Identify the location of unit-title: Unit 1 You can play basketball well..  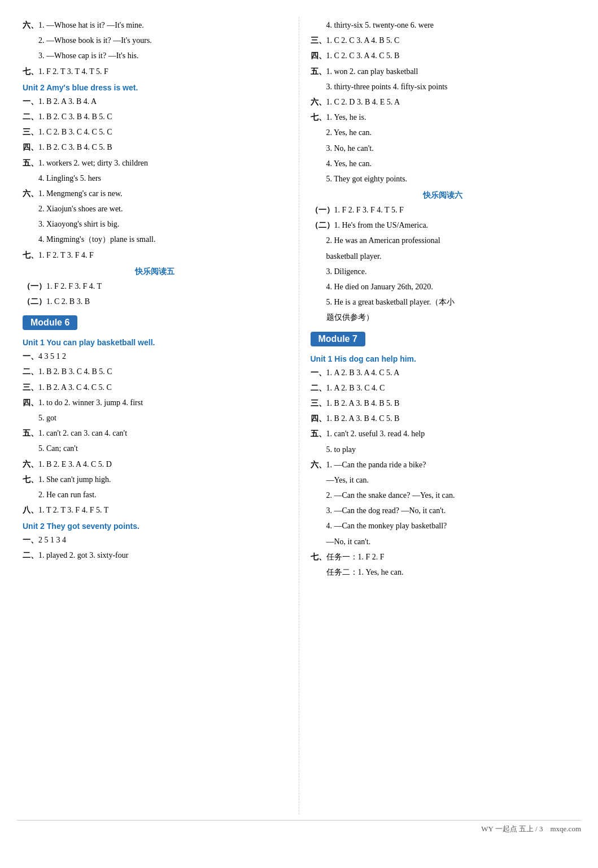
(155, 342).